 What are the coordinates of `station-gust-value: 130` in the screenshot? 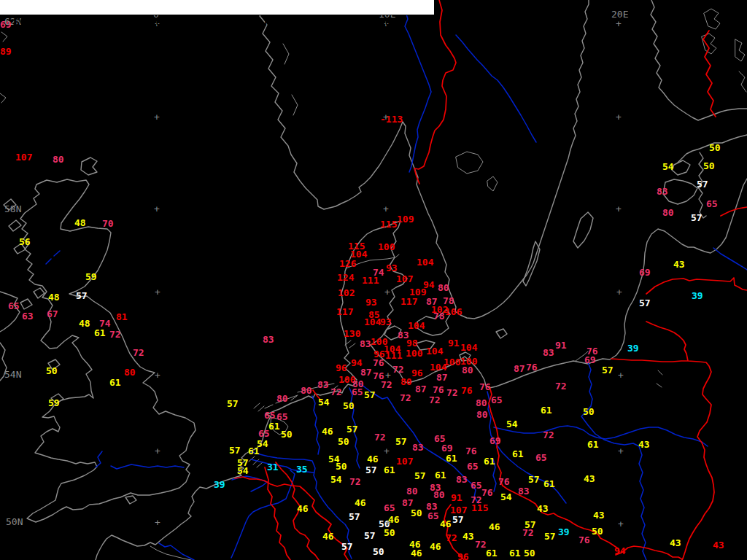 It's located at (352, 334).